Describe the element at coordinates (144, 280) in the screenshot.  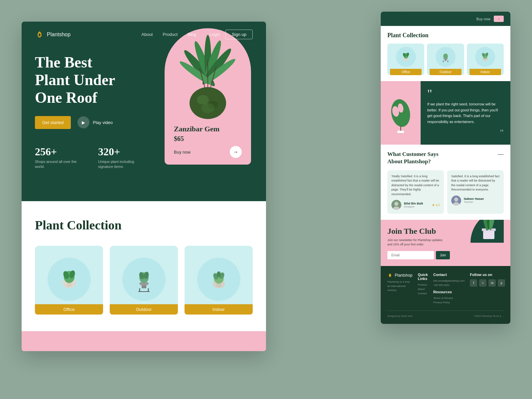
I see `plant-grid: Office` at that location.